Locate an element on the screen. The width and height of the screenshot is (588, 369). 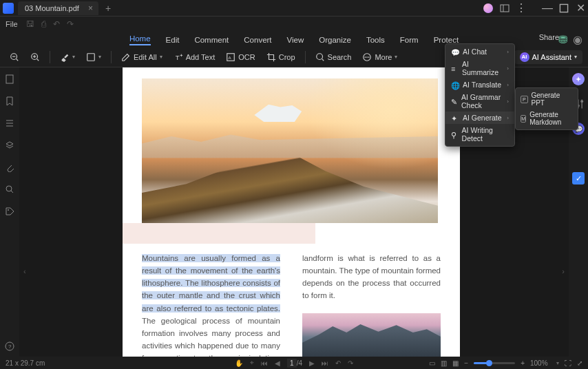
list-icon is located at coordinates (10, 123).